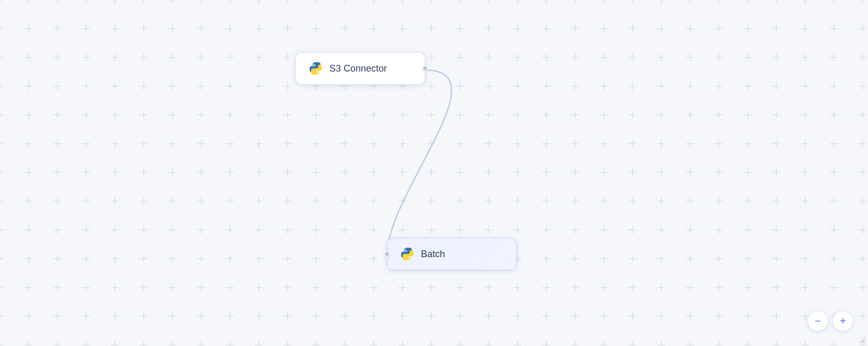 This screenshot has height=346, width=868. What do you see at coordinates (316, 68) in the screenshot?
I see `python-icon` at bounding box center [316, 68].